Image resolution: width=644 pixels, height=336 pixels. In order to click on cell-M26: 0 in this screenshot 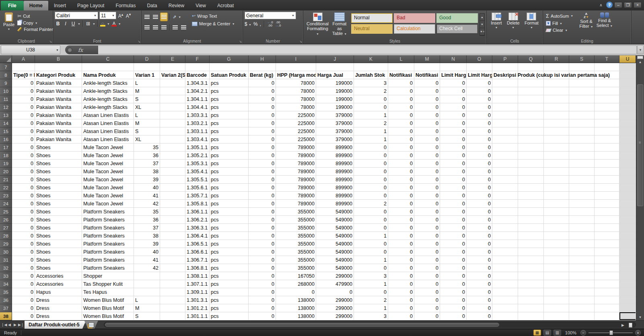, I will do `click(427, 220)`.